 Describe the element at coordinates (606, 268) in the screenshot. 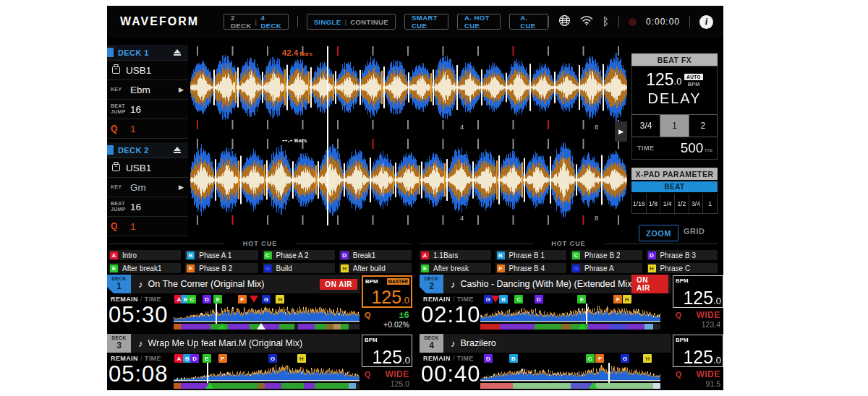

I see `hot-cue-button-g: GPhrase A` at that location.